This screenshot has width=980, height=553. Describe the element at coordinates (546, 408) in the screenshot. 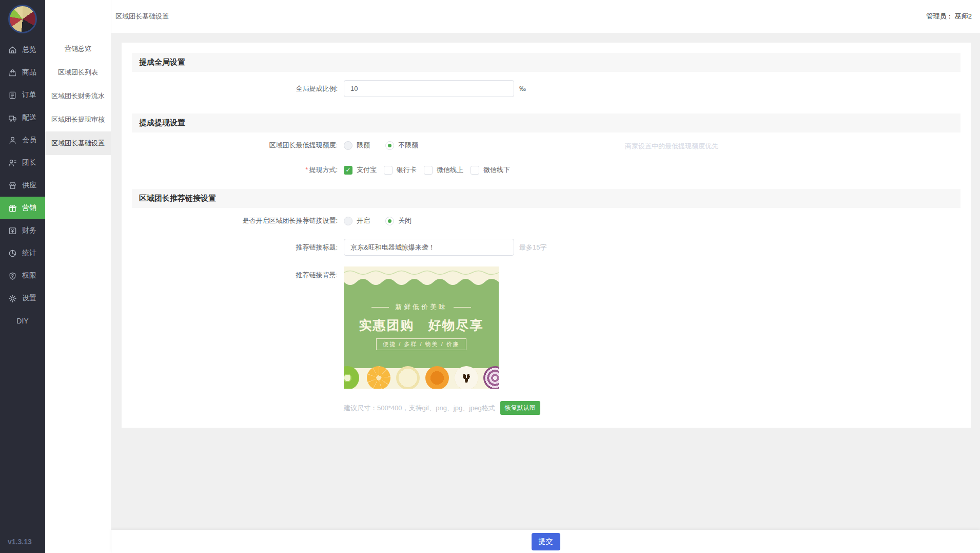

I see `reflink-bg-hint-row: 建议尺寸：500*400，支持gif、png、jpg、jpeg格式 恢复默认图` at that location.